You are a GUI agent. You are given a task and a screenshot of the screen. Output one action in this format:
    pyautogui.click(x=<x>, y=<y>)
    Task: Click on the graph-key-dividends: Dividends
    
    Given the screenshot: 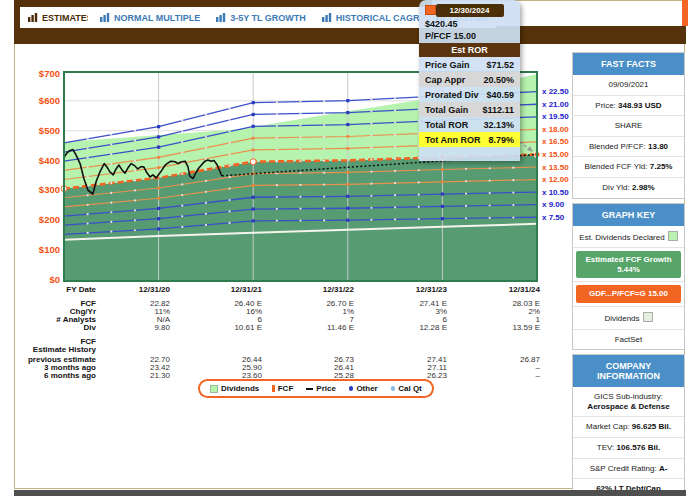 What is the action you would take?
    pyautogui.click(x=628, y=318)
    